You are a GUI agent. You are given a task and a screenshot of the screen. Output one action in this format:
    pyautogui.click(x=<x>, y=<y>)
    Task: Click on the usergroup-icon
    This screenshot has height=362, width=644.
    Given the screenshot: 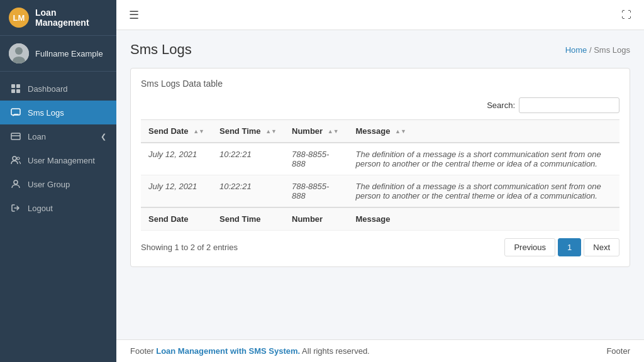 What is the action you would take?
    pyautogui.click(x=16, y=184)
    